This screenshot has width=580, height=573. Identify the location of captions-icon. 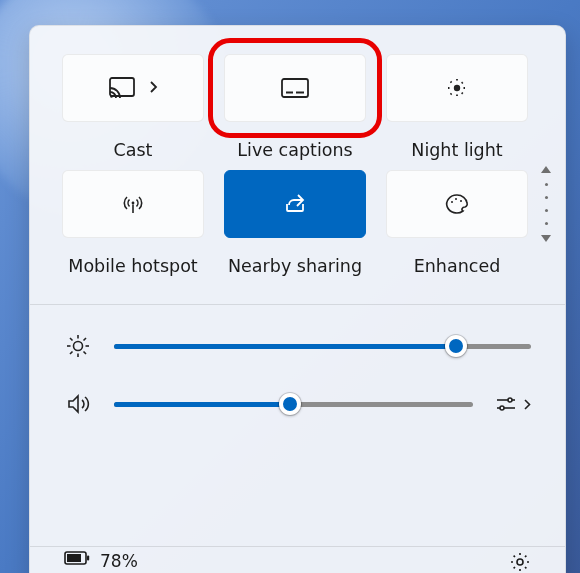
(295, 88).